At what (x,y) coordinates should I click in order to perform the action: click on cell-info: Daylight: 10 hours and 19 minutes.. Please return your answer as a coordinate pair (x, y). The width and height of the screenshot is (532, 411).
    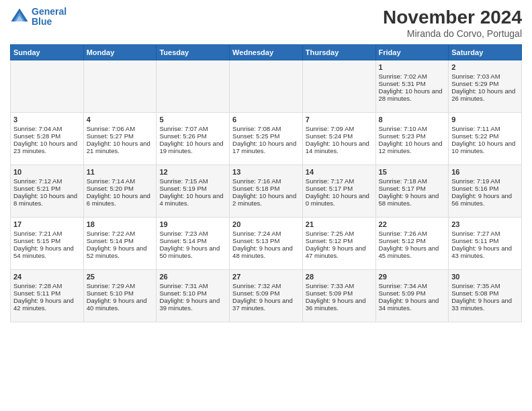
    Looking at the image, I should click on (193, 147).